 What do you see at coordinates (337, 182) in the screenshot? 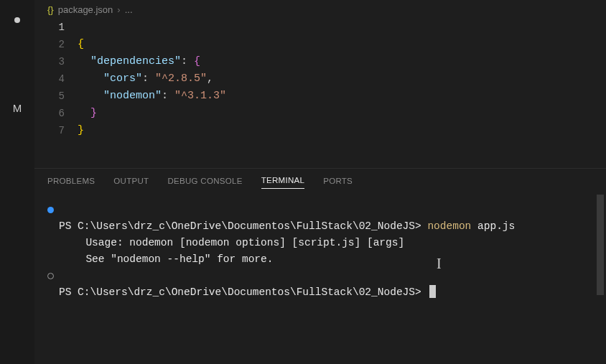
I see `tab-ports: PORTS` at bounding box center [337, 182].